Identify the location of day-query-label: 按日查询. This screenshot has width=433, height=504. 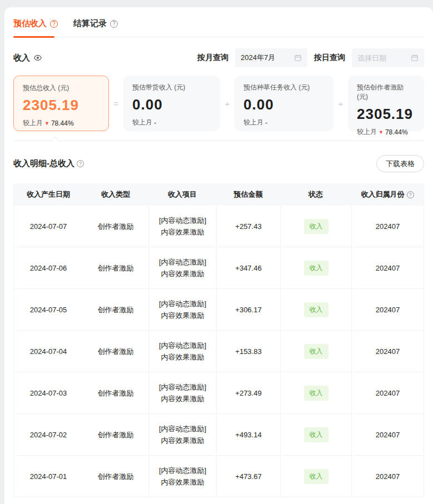
(330, 58).